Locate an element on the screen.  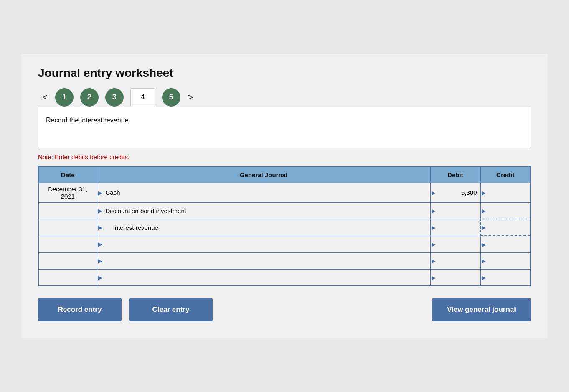
credit-arrow-5: ▶ is located at coordinates (484, 277).